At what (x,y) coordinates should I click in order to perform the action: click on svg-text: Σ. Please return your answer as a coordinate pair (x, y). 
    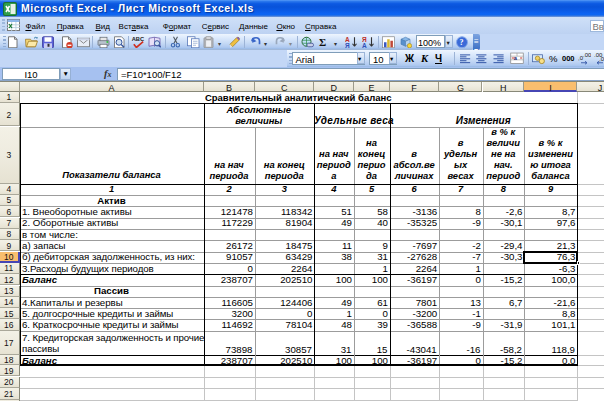
    Looking at the image, I should click on (322, 42).